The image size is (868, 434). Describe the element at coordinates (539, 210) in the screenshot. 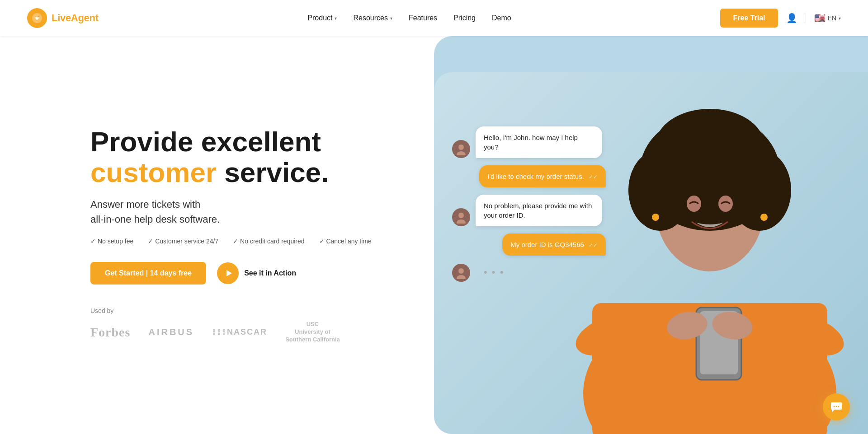

I see `chat-bubble-3: No problem, please provide me with your …` at that location.